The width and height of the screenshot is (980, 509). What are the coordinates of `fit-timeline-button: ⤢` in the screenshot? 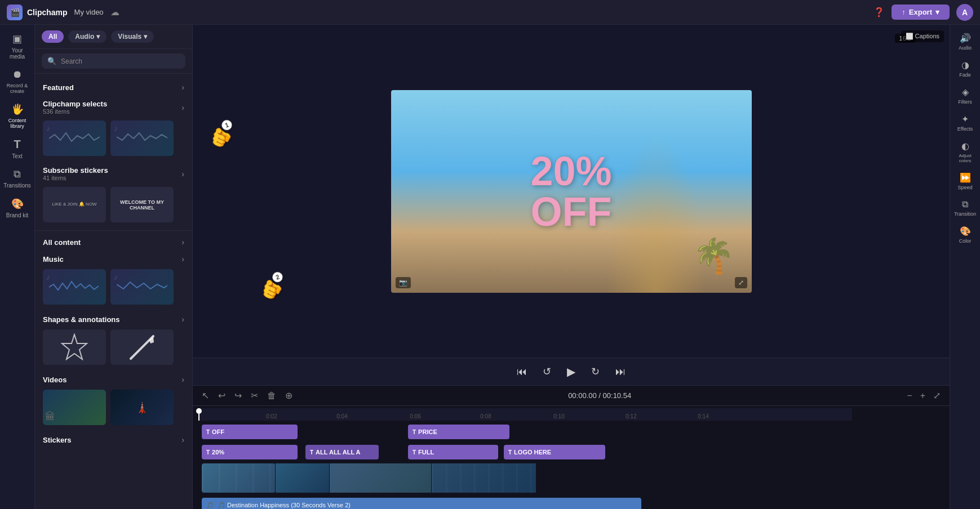 It's located at (937, 395).